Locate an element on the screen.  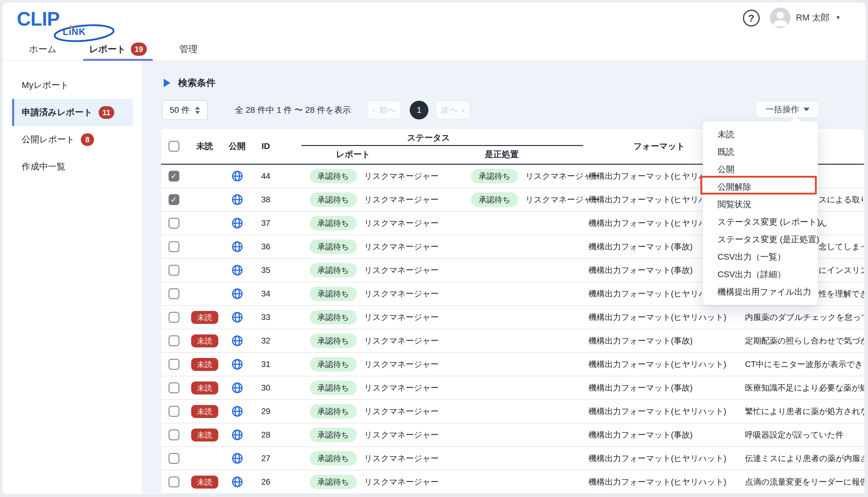
user-menu: RM 太郎 ▼ is located at coordinates (805, 18).